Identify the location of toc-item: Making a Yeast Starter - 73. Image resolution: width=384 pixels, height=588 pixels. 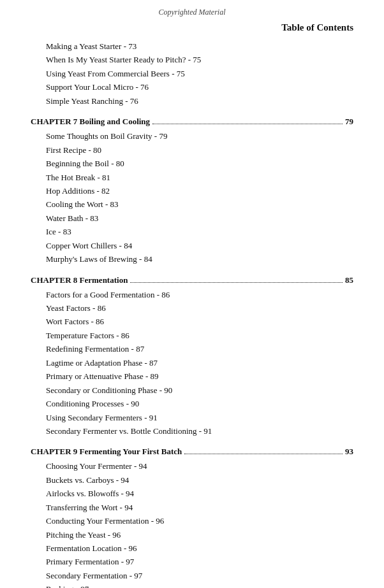
(200, 46).